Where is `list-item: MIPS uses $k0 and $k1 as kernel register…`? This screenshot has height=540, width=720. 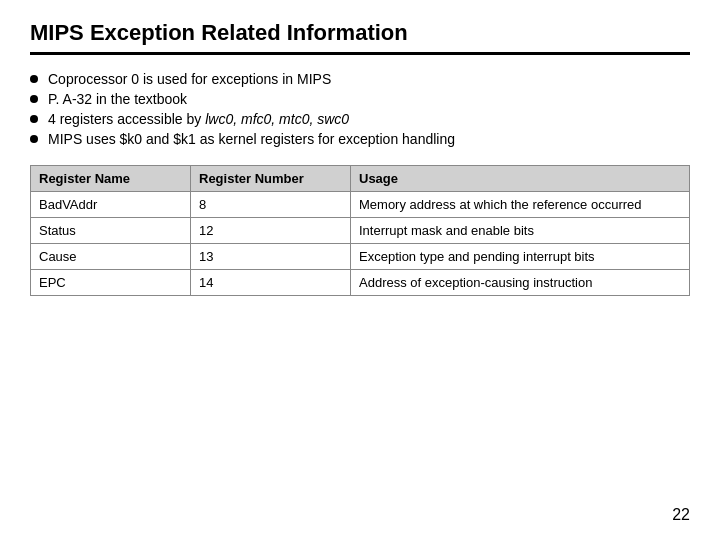 list-item: MIPS uses $k0 and $k1 as kernel register… is located at coordinates (360, 139).